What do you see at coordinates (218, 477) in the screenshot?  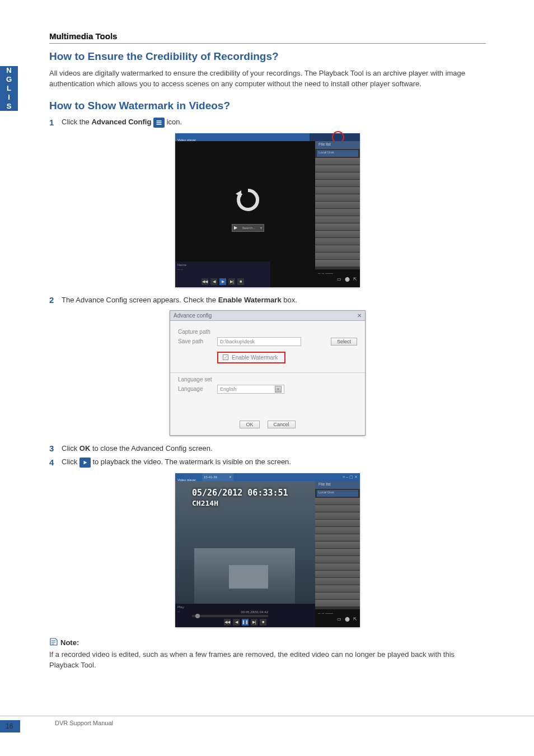 I see `s3-file-tab: 15-41-36 ✕` at bounding box center [218, 477].